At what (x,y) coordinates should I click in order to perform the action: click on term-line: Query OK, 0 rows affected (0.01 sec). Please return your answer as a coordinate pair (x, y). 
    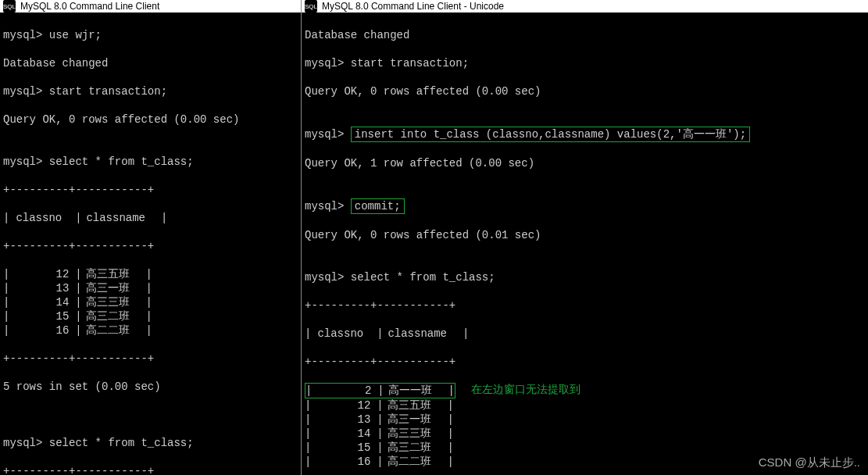
    Looking at the image, I should click on (584, 235).